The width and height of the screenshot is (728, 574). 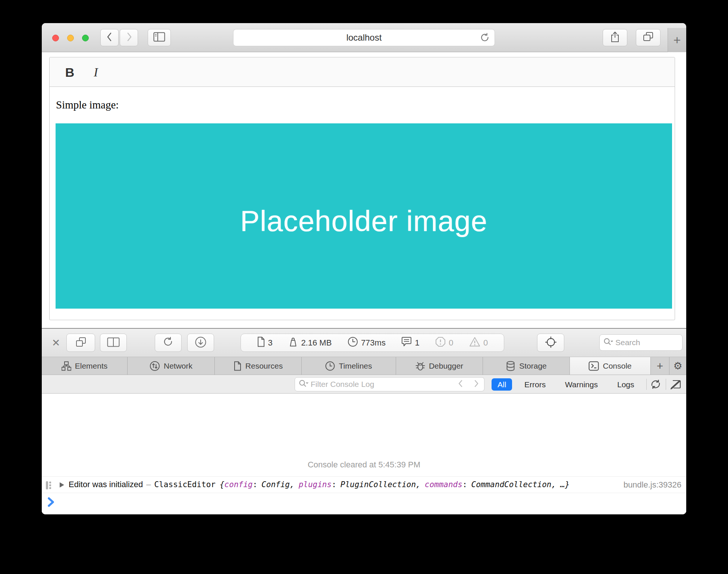 I want to click on console-filter-input, so click(x=372, y=384).